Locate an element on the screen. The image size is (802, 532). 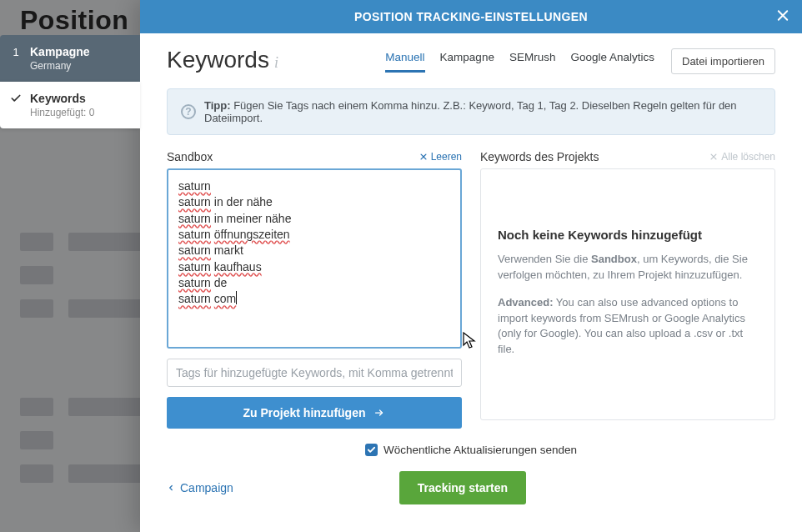
tab-google-analytics: Google Analytics is located at coordinates (612, 62).